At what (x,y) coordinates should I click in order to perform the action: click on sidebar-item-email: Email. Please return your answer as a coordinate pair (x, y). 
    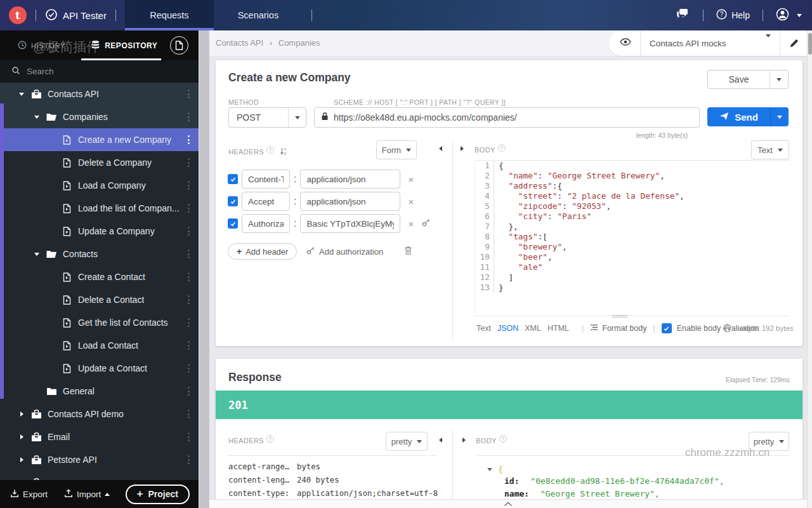
    Looking at the image, I should click on (99, 437).